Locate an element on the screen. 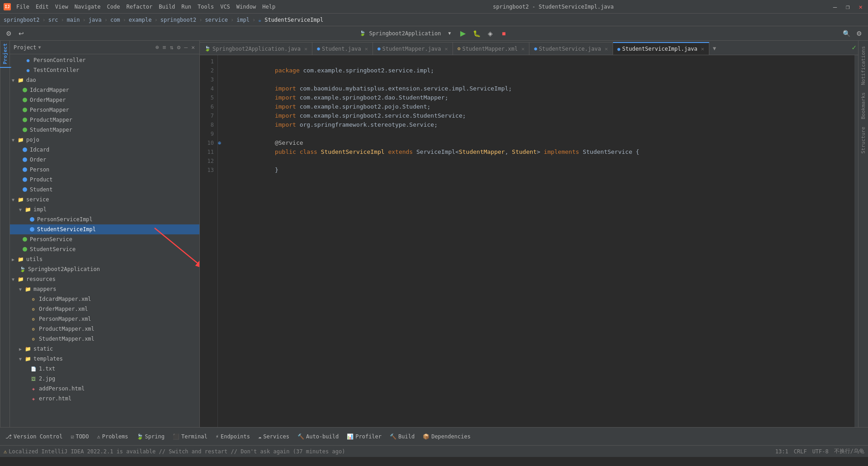 The image size is (868, 466). hide-panel-button: — is located at coordinates (186, 47).